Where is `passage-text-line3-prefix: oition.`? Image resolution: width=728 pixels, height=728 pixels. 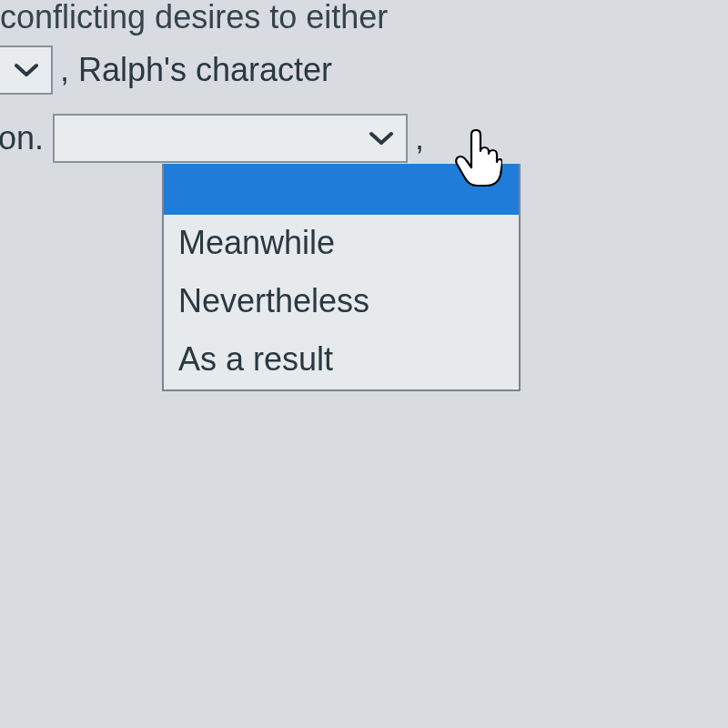
passage-text-line3-prefix: oition. is located at coordinates (22, 138).